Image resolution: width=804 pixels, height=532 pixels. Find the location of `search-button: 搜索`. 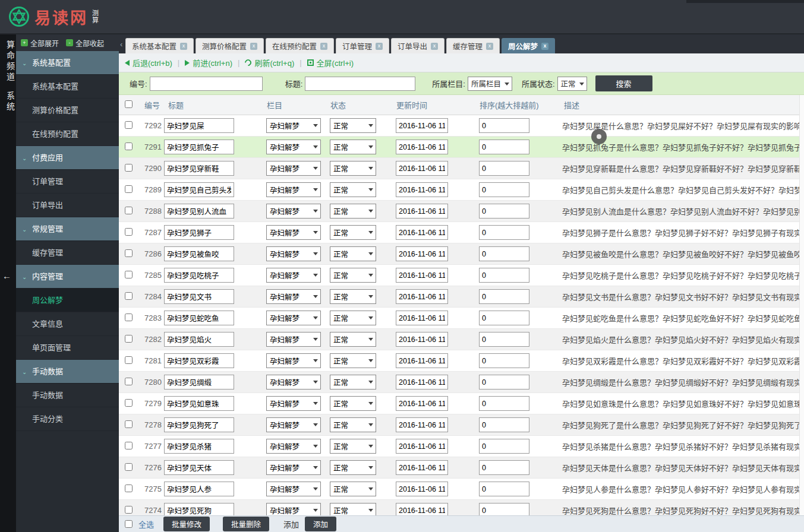

search-button: 搜索 is located at coordinates (624, 83).